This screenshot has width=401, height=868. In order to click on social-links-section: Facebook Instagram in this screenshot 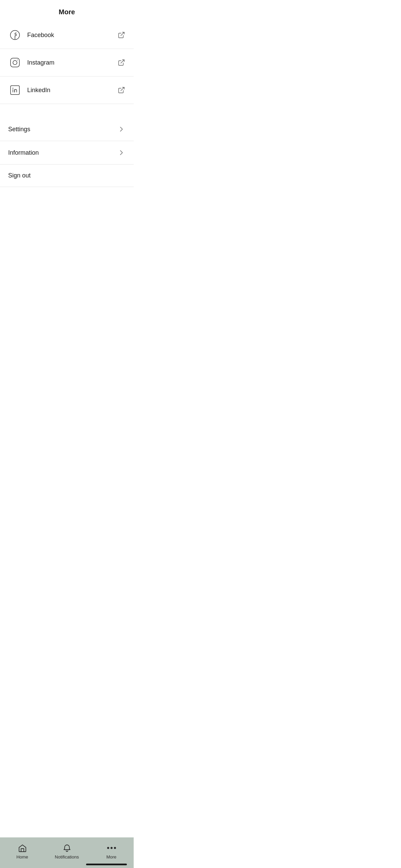, I will do `click(67, 63)`.